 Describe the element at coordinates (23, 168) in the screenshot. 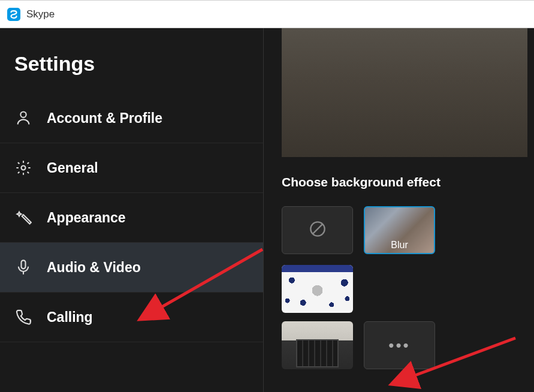

I see `gear-icon` at that location.